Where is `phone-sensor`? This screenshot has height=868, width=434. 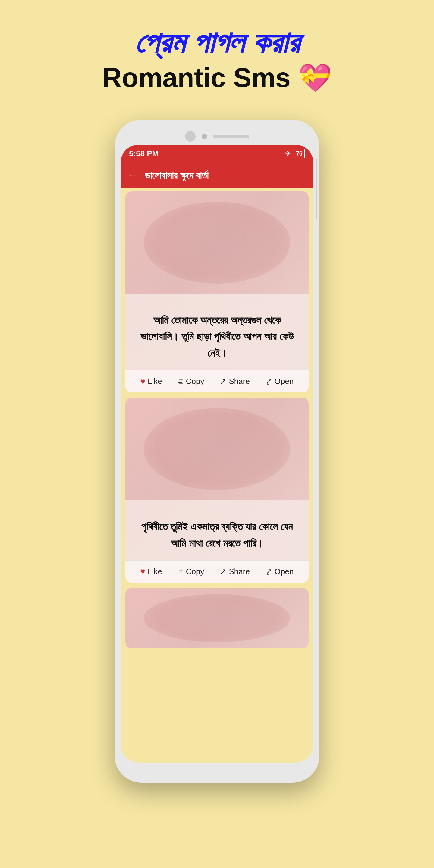 phone-sensor is located at coordinates (204, 136).